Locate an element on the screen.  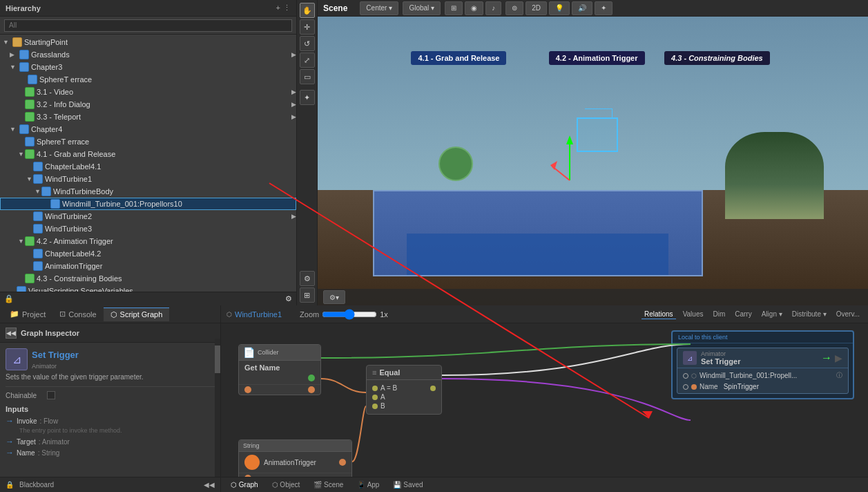
center-btn: Center ▾ is located at coordinates (379, 8).